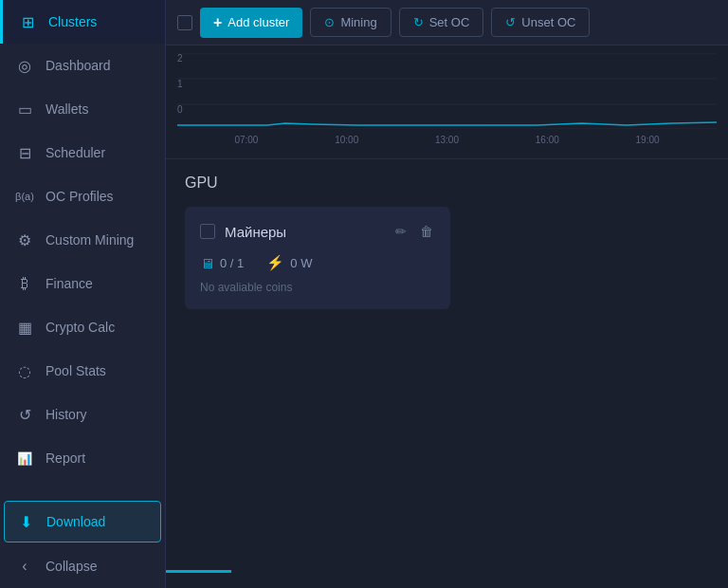  Describe the element at coordinates (427, 231) in the screenshot. I see `miner-delete-button: 🗑` at that location.